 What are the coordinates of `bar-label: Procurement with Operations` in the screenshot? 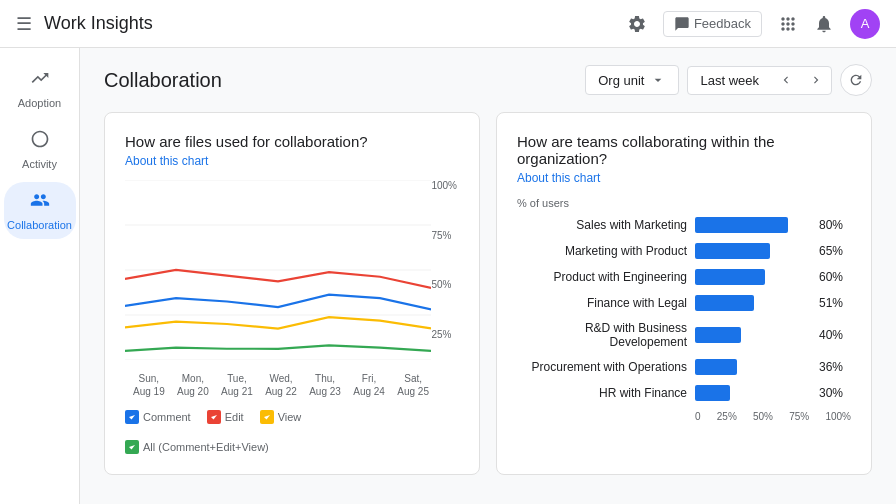 It's located at (602, 367).